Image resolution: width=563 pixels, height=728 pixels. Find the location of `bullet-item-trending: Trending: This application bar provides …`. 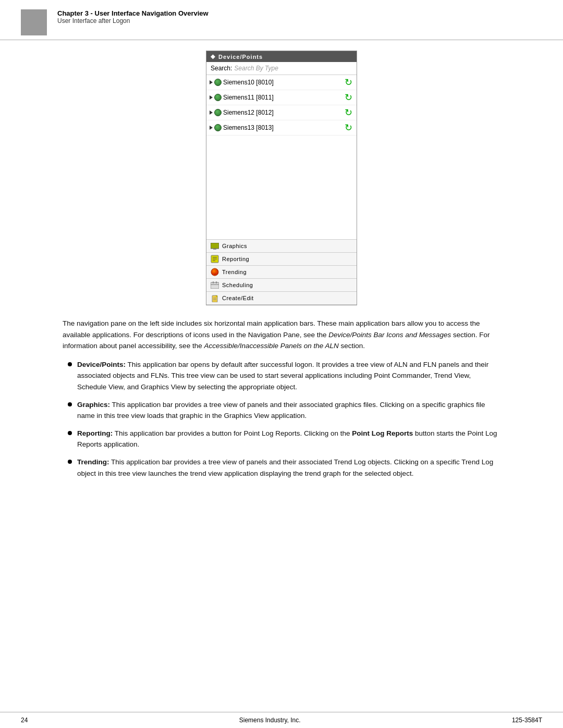

bullet-item-trending: Trending: This application bar provides … is located at coordinates (284, 468).